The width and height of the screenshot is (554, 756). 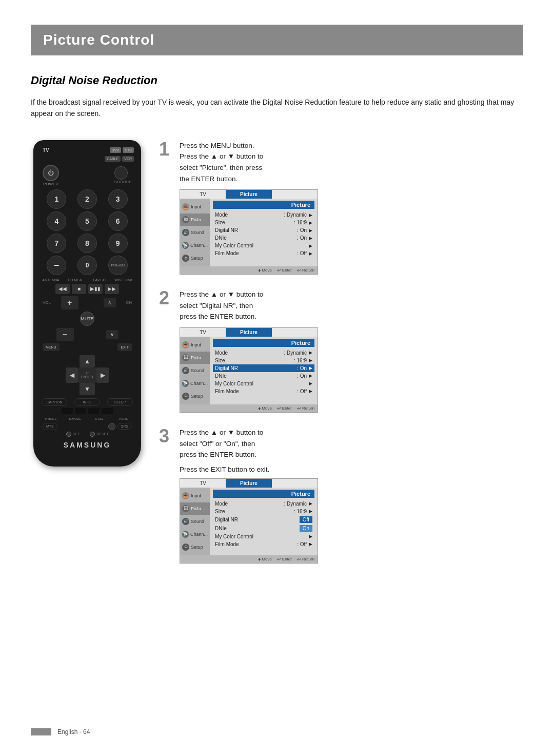 I want to click on step-3-extra: Press the EXIT button to exit., so click(x=351, y=469).